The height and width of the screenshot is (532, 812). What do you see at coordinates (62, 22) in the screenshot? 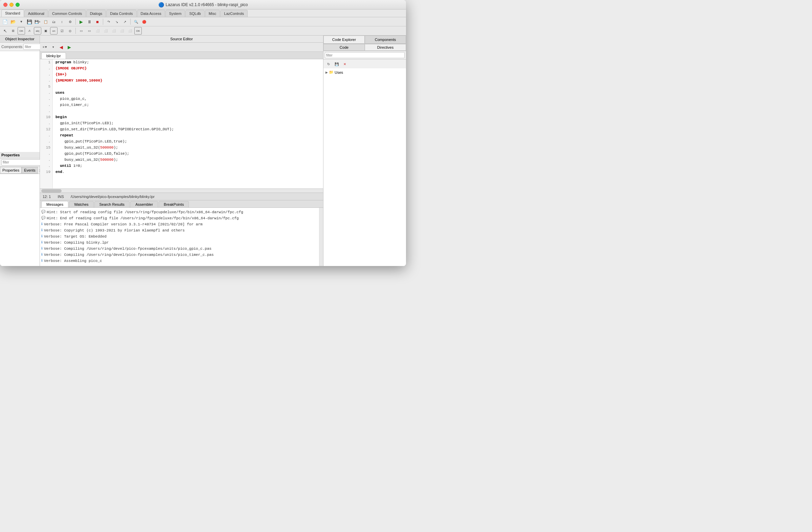
I see `toggle-form-button: ↕` at bounding box center [62, 22].